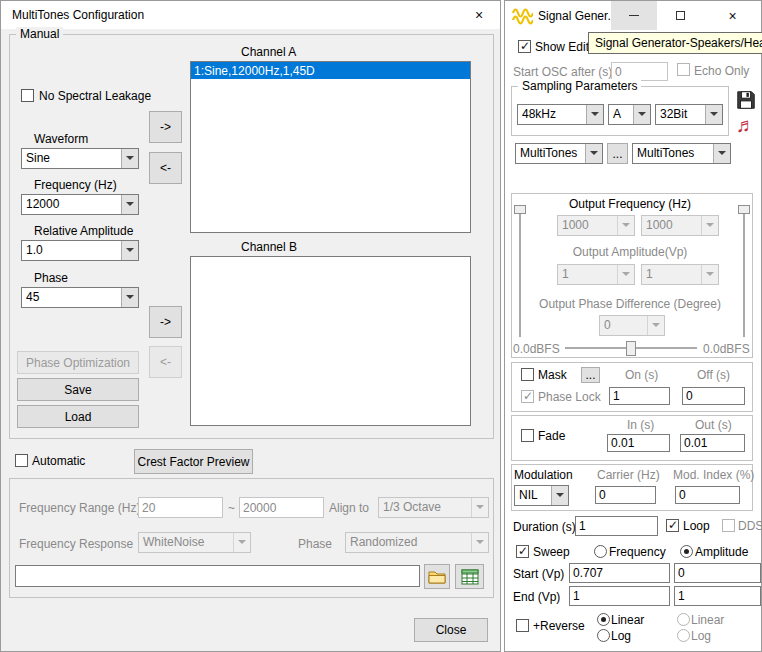  What do you see at coordinates (628, 475) in the screenshot?
I see `carrier-label: Carrier (Hz)` at bounding box center [628, 475].